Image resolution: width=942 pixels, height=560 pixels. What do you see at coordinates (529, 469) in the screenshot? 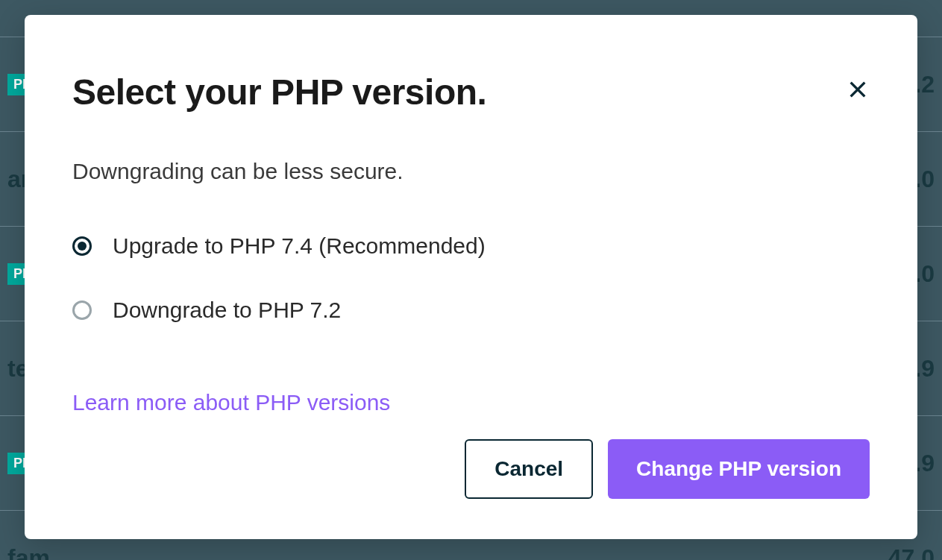
I see `cancel-button: Cancel` at bounding box center [529, 469].